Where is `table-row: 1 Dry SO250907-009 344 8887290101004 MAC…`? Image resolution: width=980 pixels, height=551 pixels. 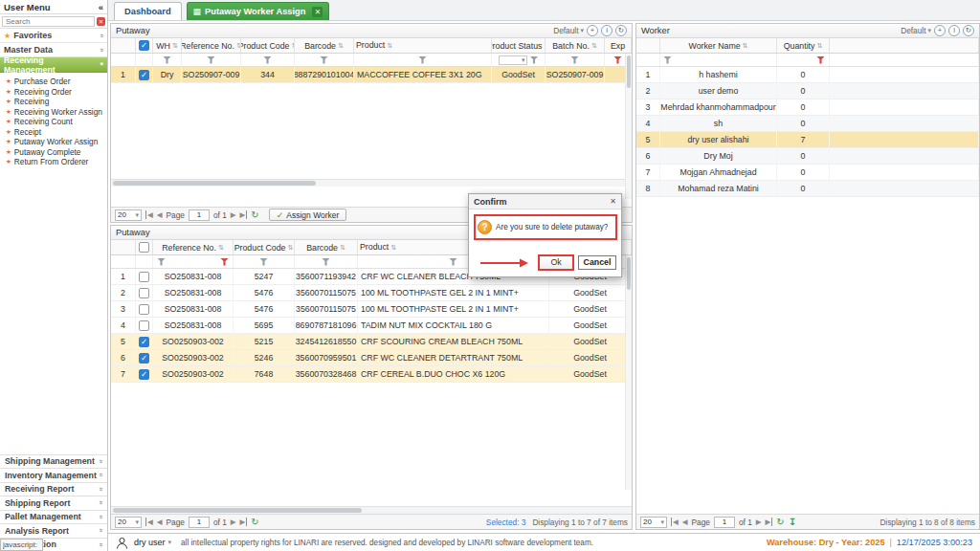 table-row: 1 Dry SO250907-009 344 8887290101004 MAC… is located at coordinates (371, 75).